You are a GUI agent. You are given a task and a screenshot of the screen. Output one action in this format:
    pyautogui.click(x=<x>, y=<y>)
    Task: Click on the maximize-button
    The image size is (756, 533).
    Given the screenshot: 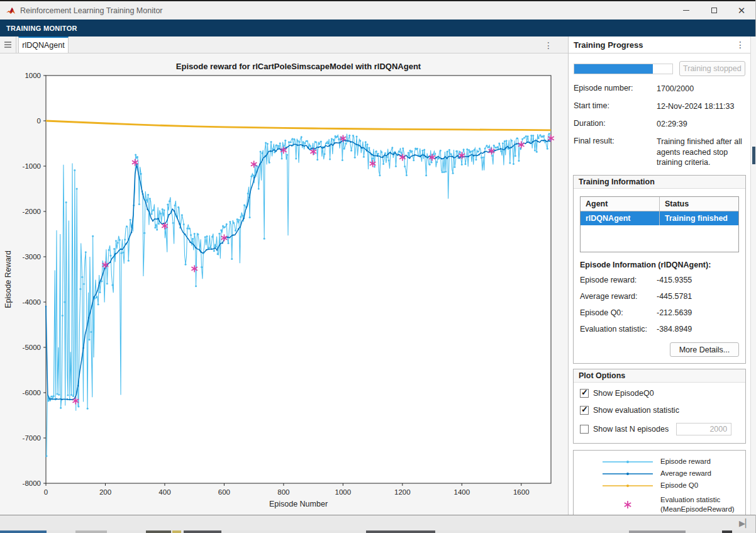 What is the action you would take?
    pyautogui.click(x=714, y=10)
    